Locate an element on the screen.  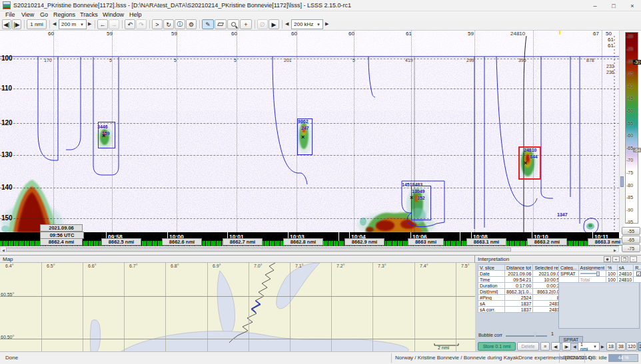
echogram-h-scrollbar: ◀ ▶ is located at coordinates (309, 250).